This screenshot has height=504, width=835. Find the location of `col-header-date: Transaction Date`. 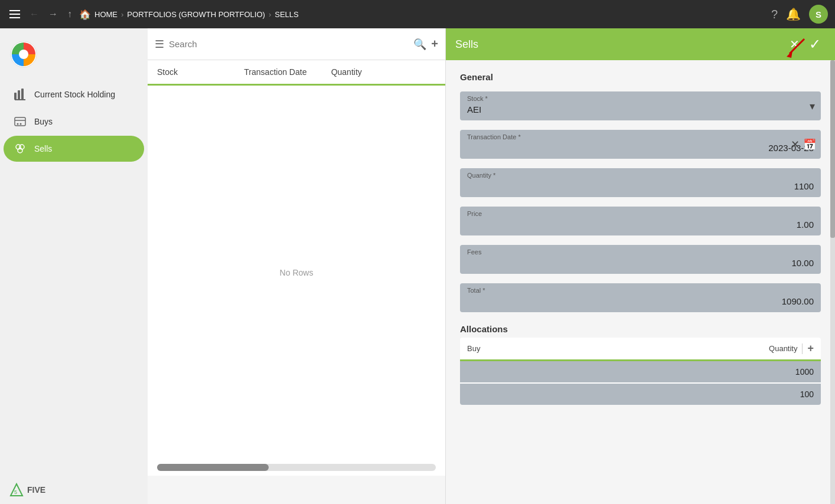

col-header-date: Transaction Date is located at coordinates (287, 72).